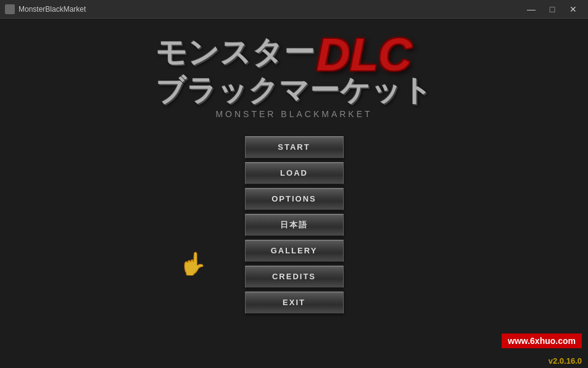 This screenshot has height=368, width=588. Describe the element at coordinates (294, 91) in the screenshot. I see `logo-row2: ブラックマーケット` at that location.